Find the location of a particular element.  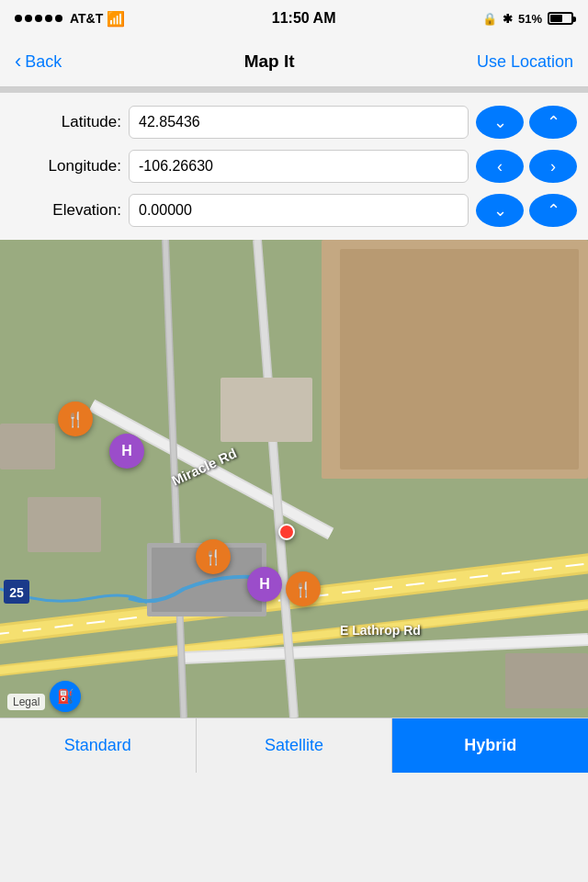

lock-icon: 🔒 is located at coordinates (490, 18).